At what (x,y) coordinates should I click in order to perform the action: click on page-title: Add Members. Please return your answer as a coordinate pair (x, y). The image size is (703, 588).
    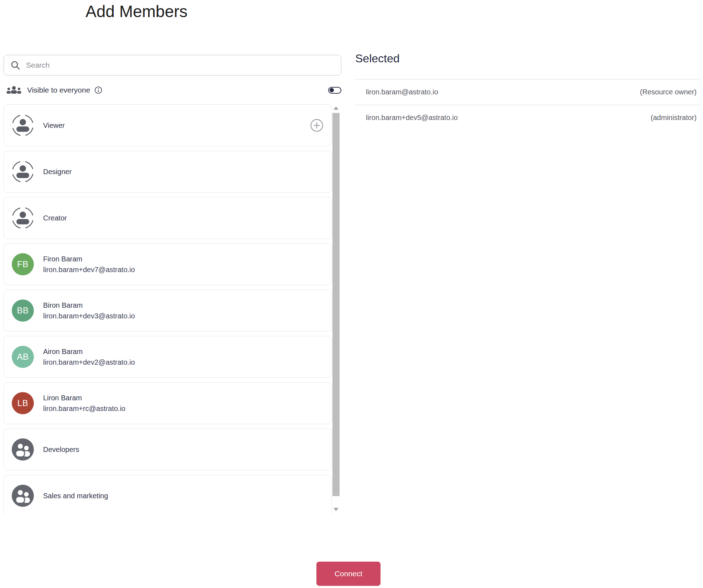
    Looking at the image, I should click on (136, 11).